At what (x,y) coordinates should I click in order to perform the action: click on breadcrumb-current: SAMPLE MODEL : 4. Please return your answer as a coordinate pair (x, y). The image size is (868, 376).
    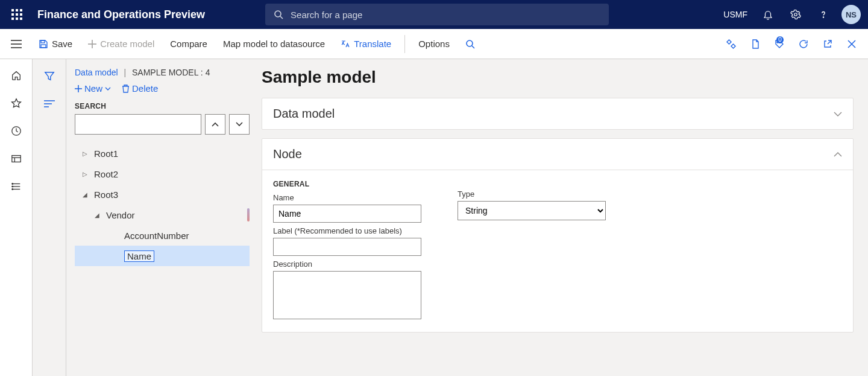
    Looking at the image, I should click on (171, 72).